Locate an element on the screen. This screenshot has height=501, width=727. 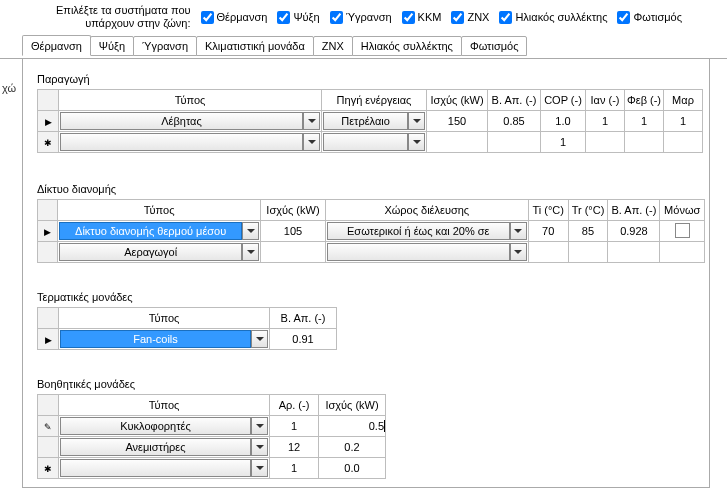
cell-ti is located at coordinates (548, 252).